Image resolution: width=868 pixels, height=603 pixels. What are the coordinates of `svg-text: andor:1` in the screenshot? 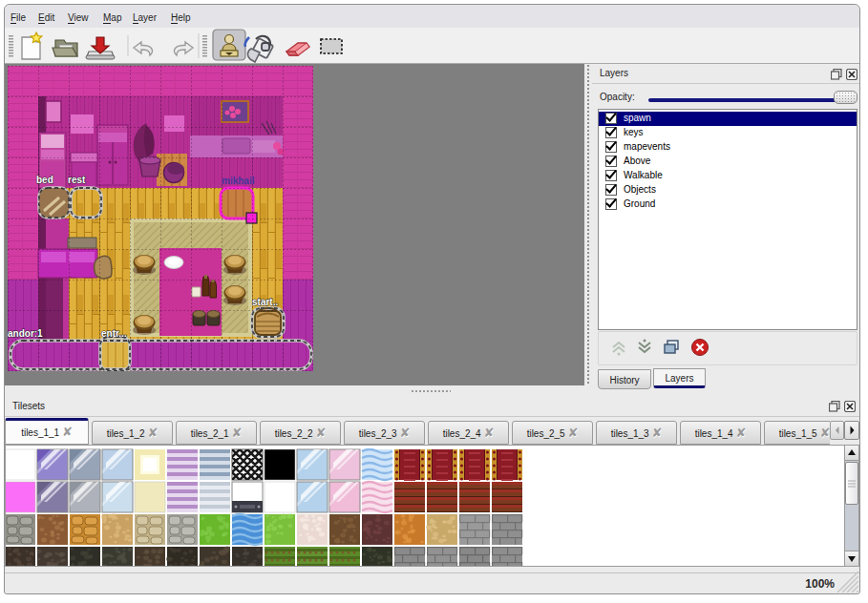 It's located at (25, 334).